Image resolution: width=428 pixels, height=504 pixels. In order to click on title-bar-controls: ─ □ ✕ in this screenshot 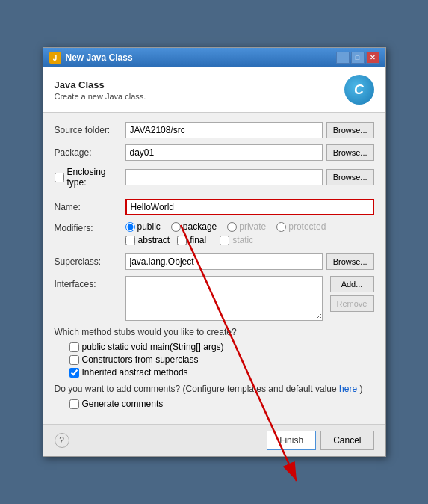, I will do `click(358, 58)`.